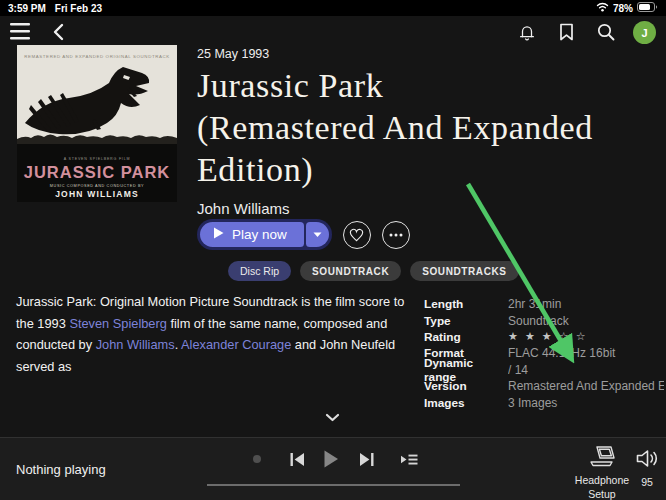 Image resolution: width=666 pixels, height=500 pixels. What do you see at coordinates (428, 208) in the screenshot?
I see `artist-link: John Williams` at bounding box center [428, 208].